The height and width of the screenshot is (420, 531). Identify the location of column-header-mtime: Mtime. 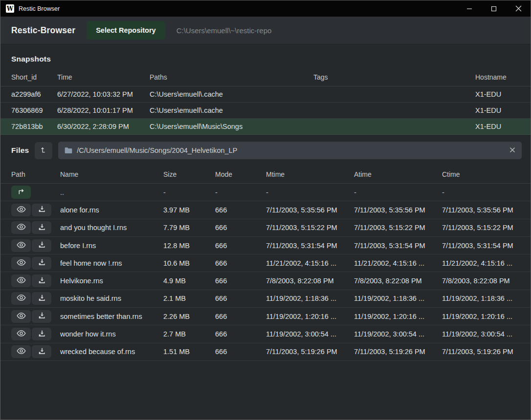
(310, 174).